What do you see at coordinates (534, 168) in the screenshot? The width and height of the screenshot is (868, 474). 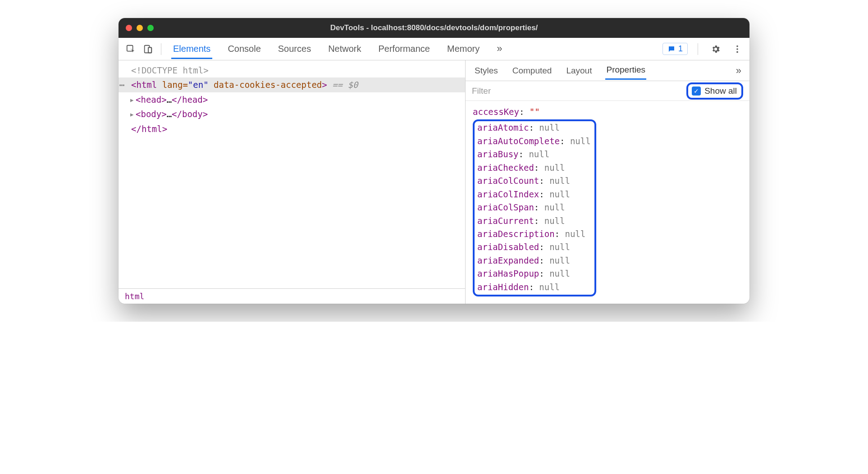 I see `property-row: ariaChecked: null` at bounding box center [534, 168].